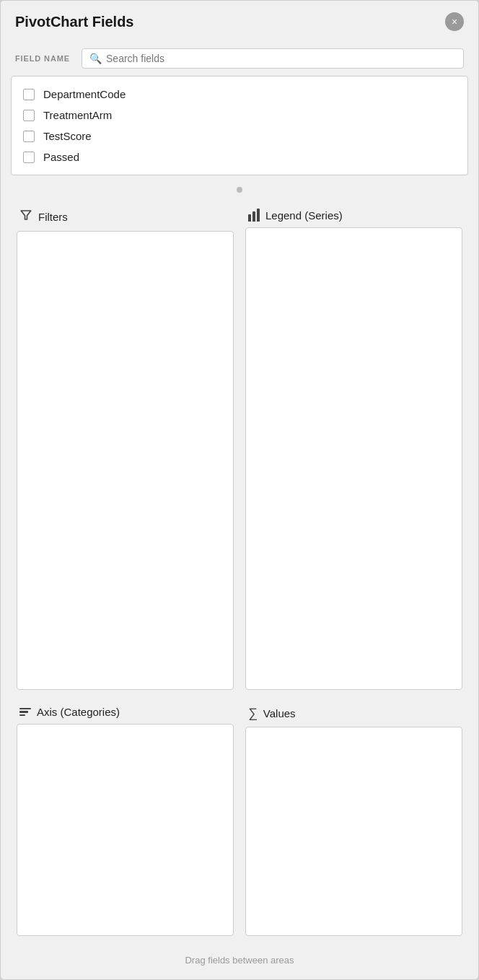 This screenshot has height=980, width=479. What do you see at coordinates (26, 216) in the screenshot?
I see `filter-icon` at bounding box center [26, 216].